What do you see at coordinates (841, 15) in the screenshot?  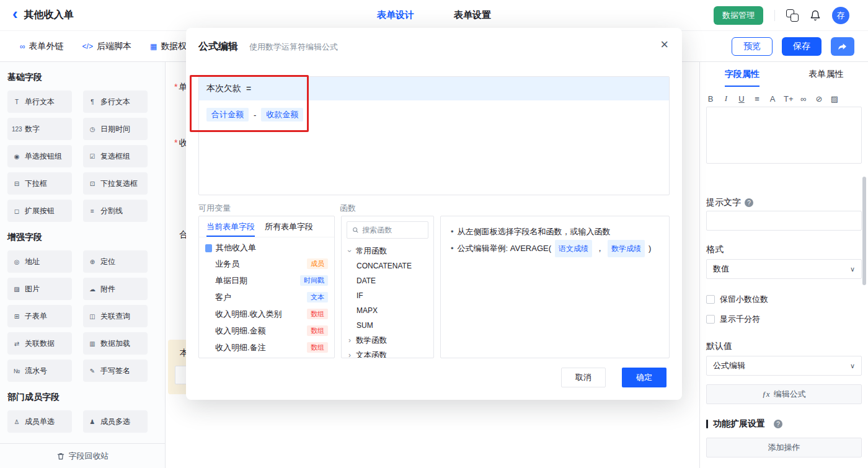 I see `avatar: 存` at bounding box center [841, 15].